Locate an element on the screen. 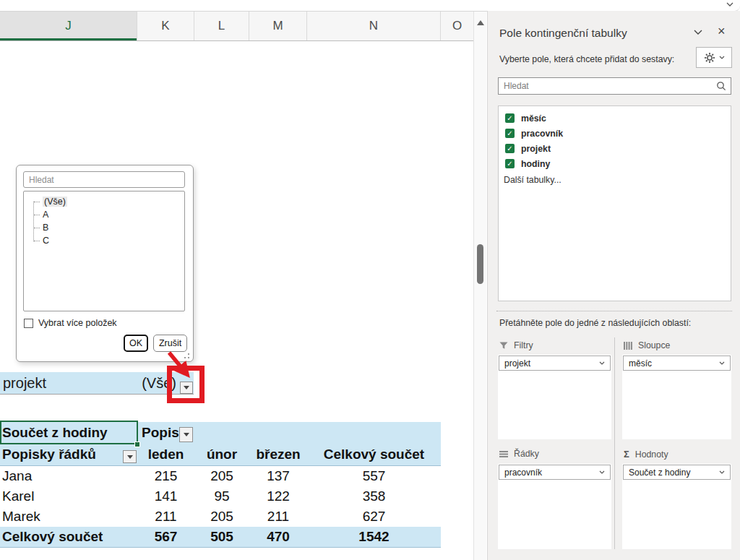 This screenshot has width=740, height=560. cell: 505 is located at coordinates (222, 537).